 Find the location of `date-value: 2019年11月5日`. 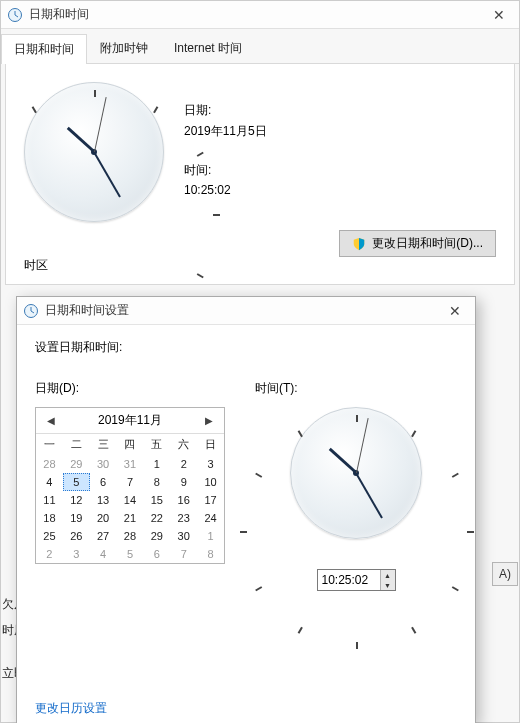

date-value: 2019年11月5日 is located at coordinates (226, 132).